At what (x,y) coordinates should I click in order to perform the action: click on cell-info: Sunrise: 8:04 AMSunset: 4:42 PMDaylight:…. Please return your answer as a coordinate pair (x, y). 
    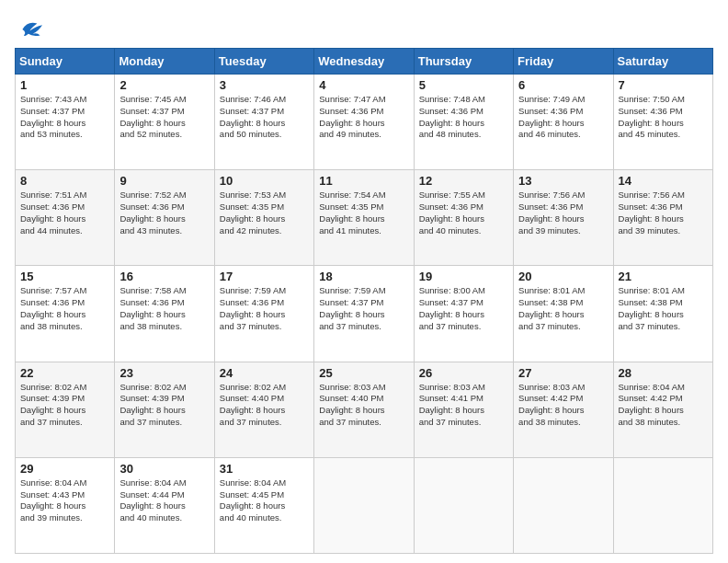
    Looking at the image, I should click on (664, 405).